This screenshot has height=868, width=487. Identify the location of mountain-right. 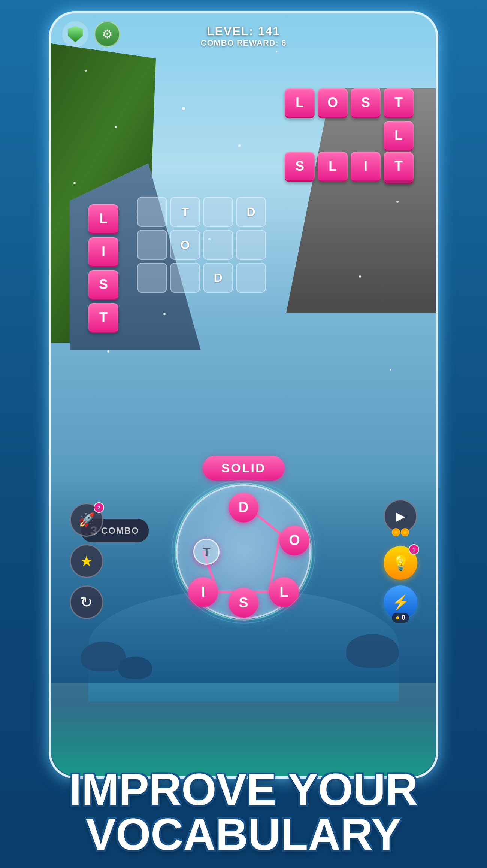
(361, 201).